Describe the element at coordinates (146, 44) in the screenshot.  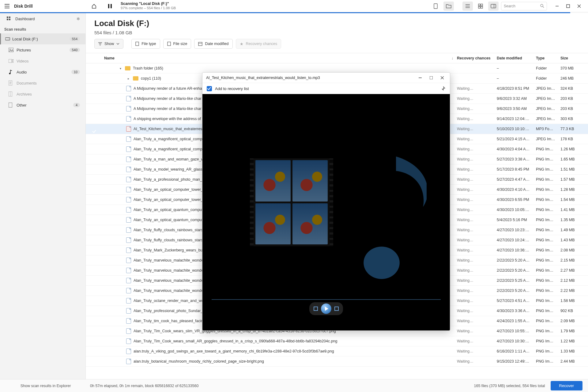
I see `filter-filetype: File type` at that location.